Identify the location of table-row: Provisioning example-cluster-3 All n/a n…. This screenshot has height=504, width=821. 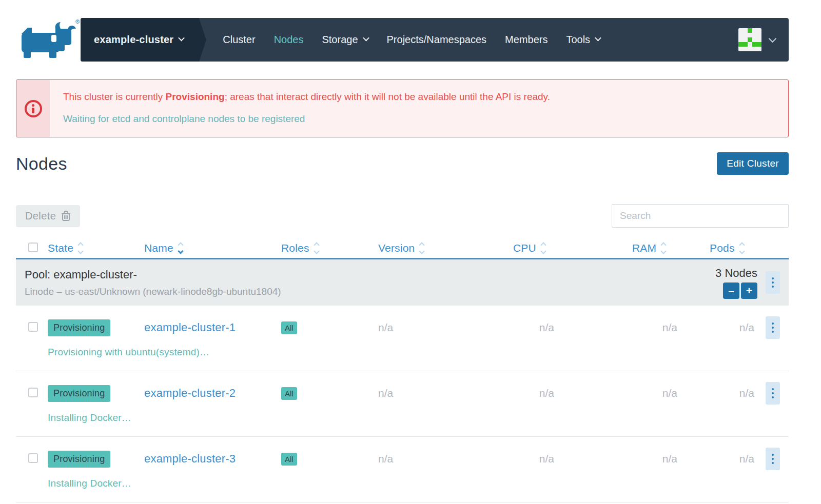
(402, 470).